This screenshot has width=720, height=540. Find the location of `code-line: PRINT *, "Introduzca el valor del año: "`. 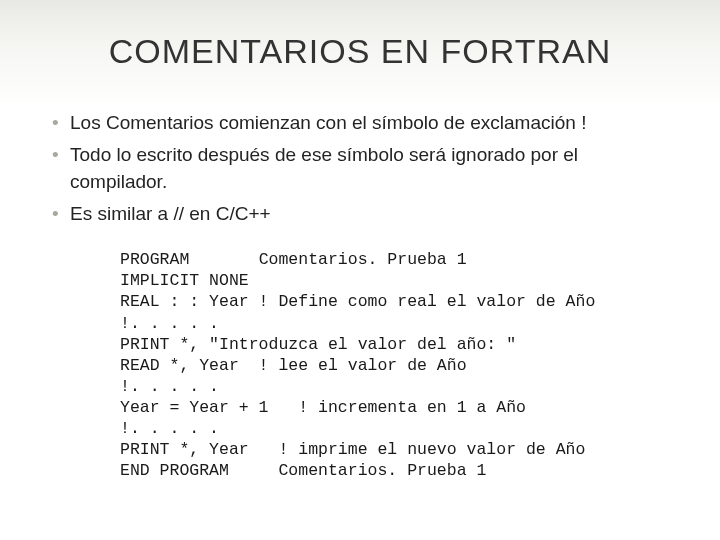

code-line: PRINT *, "Introduzca el valor del año: " is located at coordinates (318, 344).